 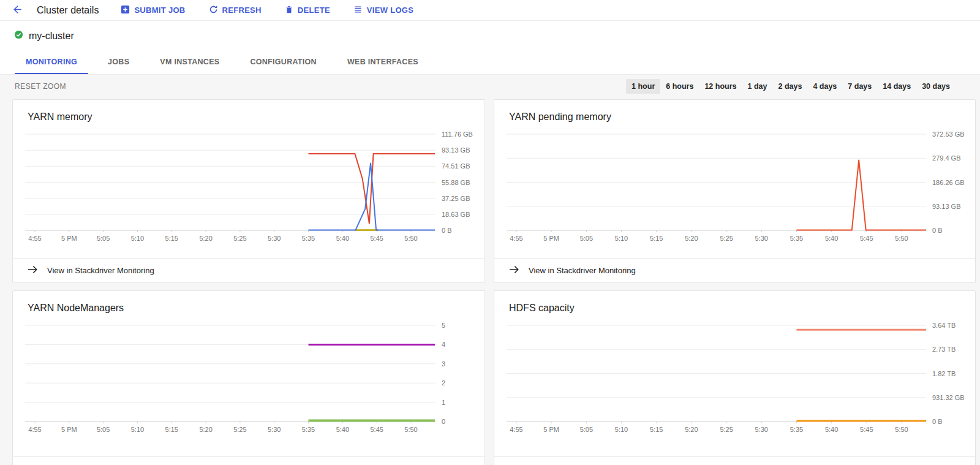 What do you see at coordinates (936, 86) in the screenshot?
I see `range-30-days: 30 days` at bounding box center [936, 86].